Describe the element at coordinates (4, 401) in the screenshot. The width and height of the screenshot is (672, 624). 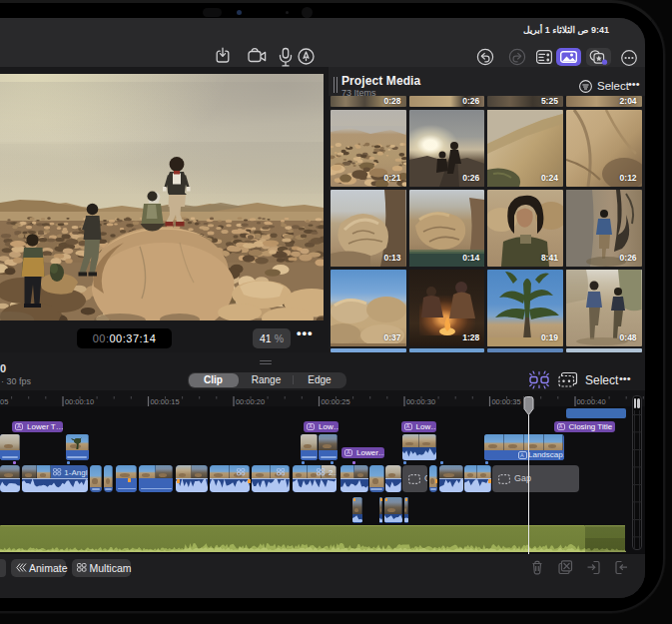
I see `svg-text: 05` at that location.